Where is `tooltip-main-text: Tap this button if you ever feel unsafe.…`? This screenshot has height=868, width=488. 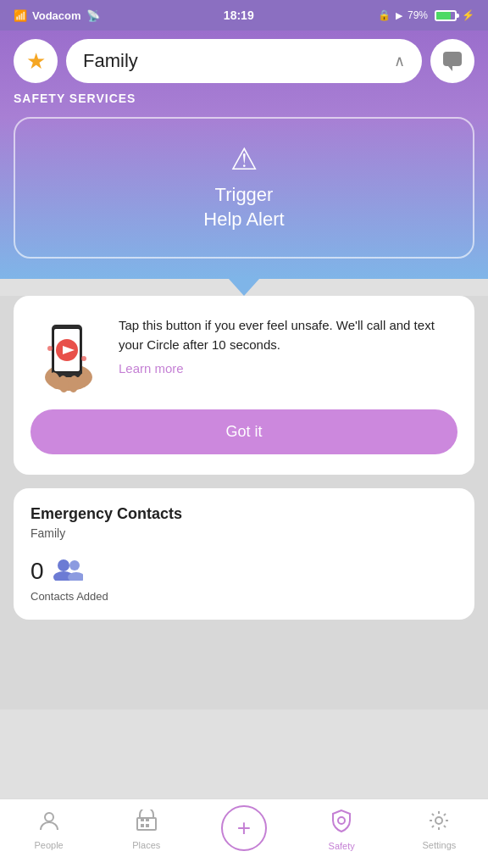 tooltip-main-text: Tap this button if you ever feel unsafe.… is located at coordinates (288, 336).